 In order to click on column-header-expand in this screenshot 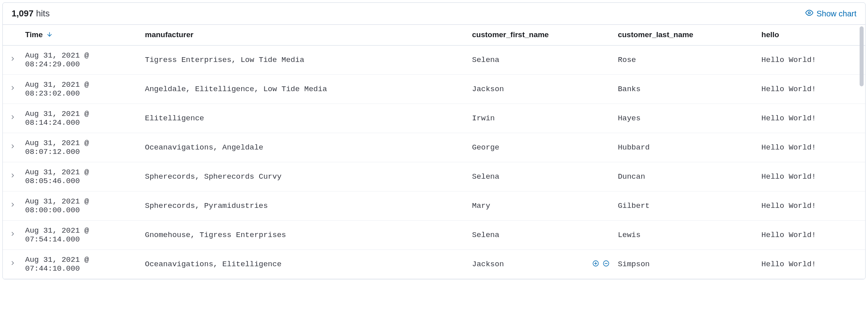, I will do `click(12, 35)`.